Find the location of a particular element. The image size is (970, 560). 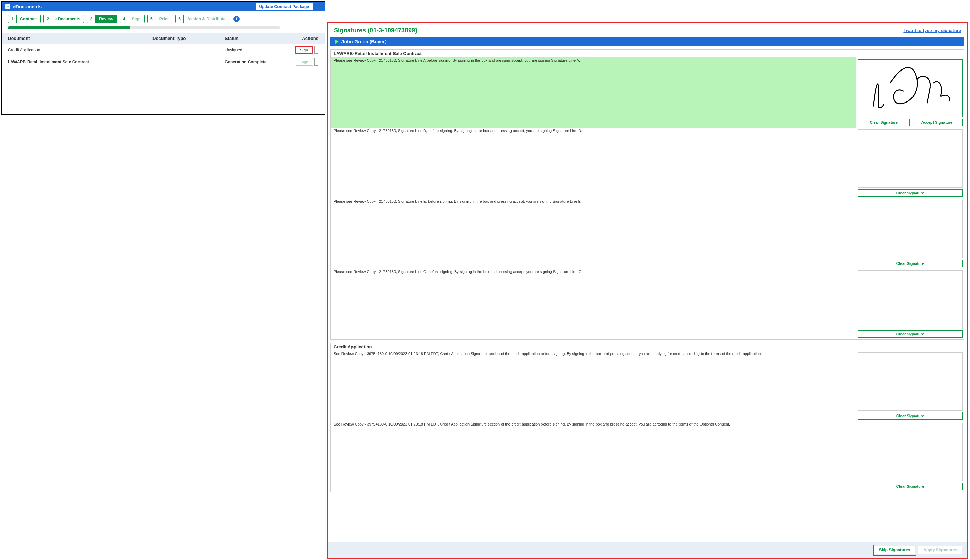

step-contract: 1Contract is located at coordinates (25, 19).